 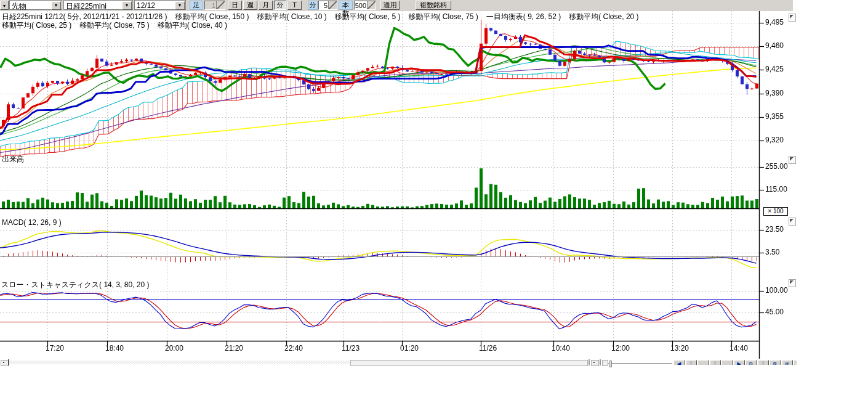 I want to click on volume-axis-label: 255.00, so click(x=777, y=166).